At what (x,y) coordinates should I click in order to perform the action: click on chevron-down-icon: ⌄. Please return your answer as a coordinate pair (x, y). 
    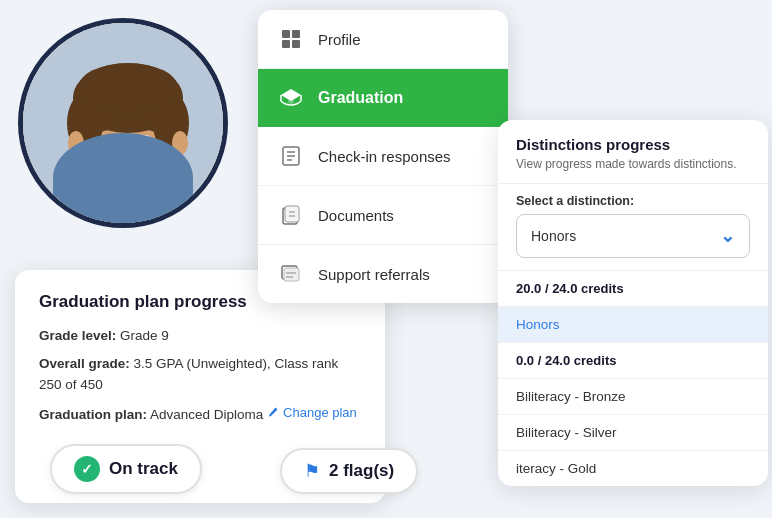
    Looking at the image, I should click on (728, 236).